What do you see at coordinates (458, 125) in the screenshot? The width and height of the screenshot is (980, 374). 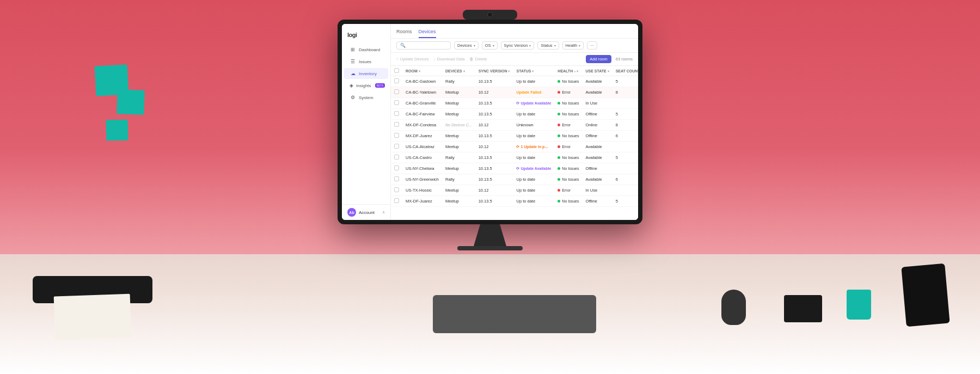 I see `cell-devices: No Devices C...` at bounding box center [458, 125].